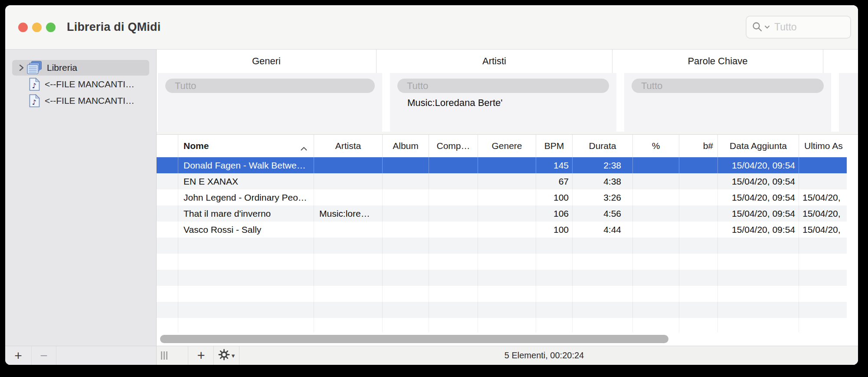 This screenshot has height=377, width=868. What do you see at coordinates (503, 86) in the screenshot?
I see `artisti-all-item: Tutto` at bounding box center [503, 86].